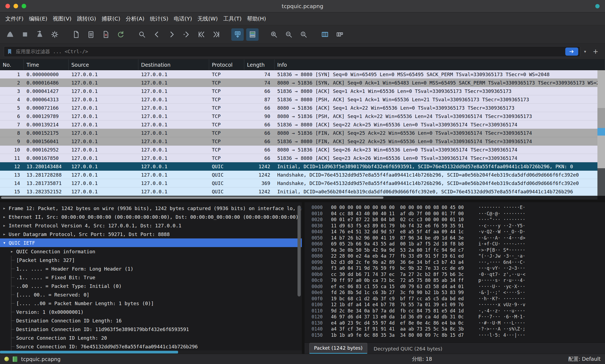 The height and width of the screenshot is (364, 605). I want to click on detail-line: ▸Ethernet II, Src: 00:00:00_00:00:00 (00…, so click(151, 217).